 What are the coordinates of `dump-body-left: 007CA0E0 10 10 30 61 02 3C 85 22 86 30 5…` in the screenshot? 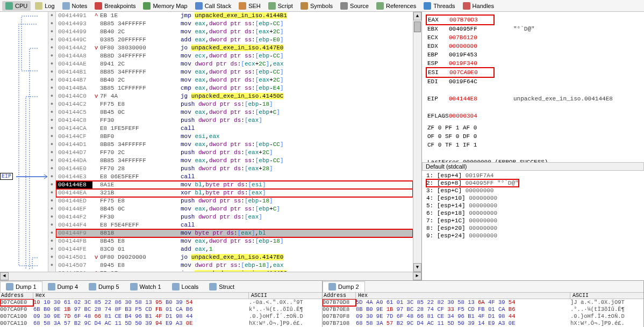 It's located at (161, 313).